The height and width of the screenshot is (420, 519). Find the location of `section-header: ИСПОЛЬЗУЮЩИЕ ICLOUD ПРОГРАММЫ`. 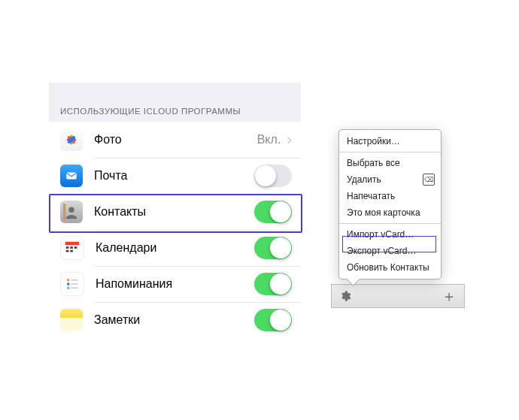

section-header: ИСПОЛЬЗУЮЩИЕ ICLOUD ПРОГРАММЫ is located at coordinates (175, 102).